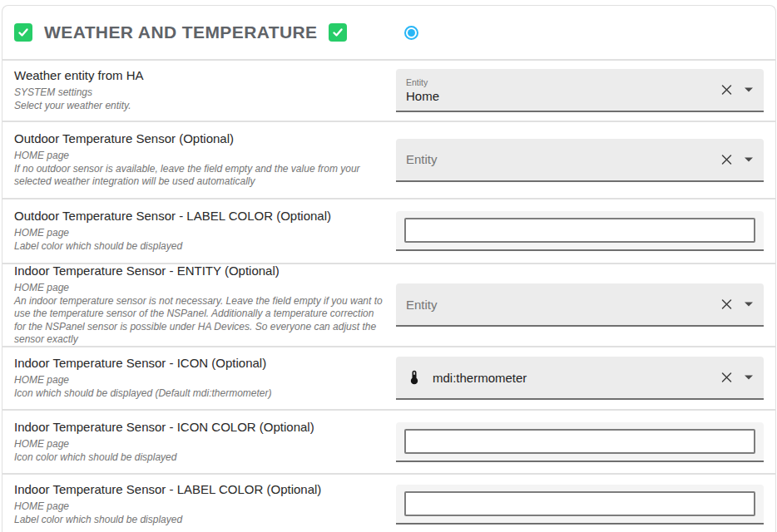 This screenshot has width=777, height=532. What do you see at coordinates (411, 33) in the screenshot?
I see `radio-dot` at bounding box center [411, 33].